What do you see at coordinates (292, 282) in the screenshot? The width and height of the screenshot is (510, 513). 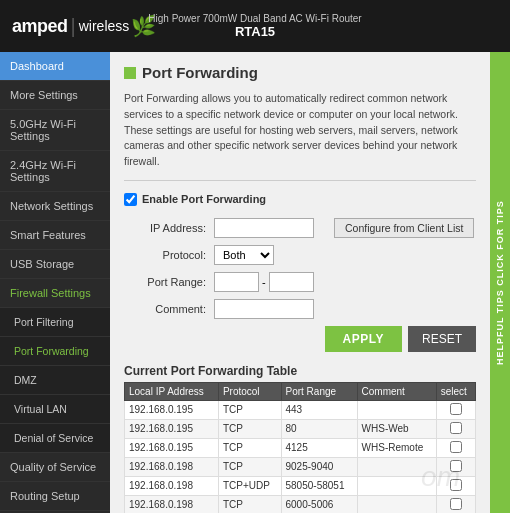 I see `port-range-end` at bounding box center [292, 282].